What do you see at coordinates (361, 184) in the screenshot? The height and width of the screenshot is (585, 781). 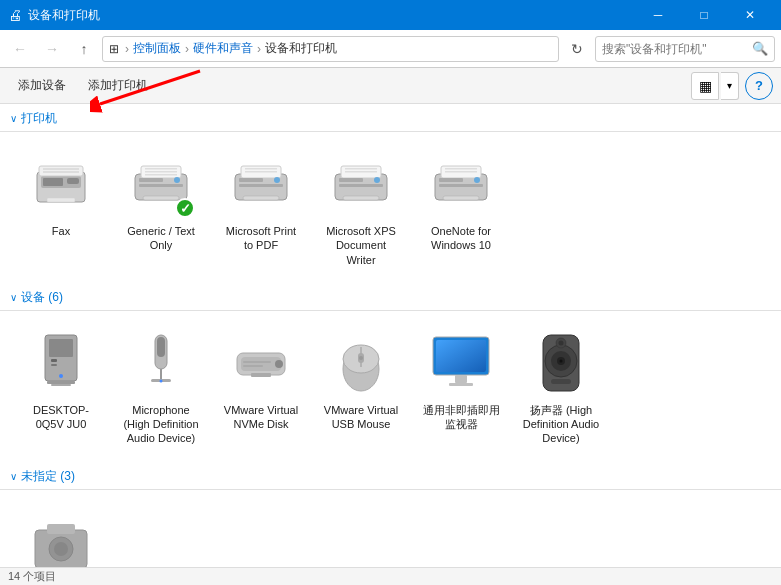 I see `ms-xps-svg` at bounding box center [361, 184].